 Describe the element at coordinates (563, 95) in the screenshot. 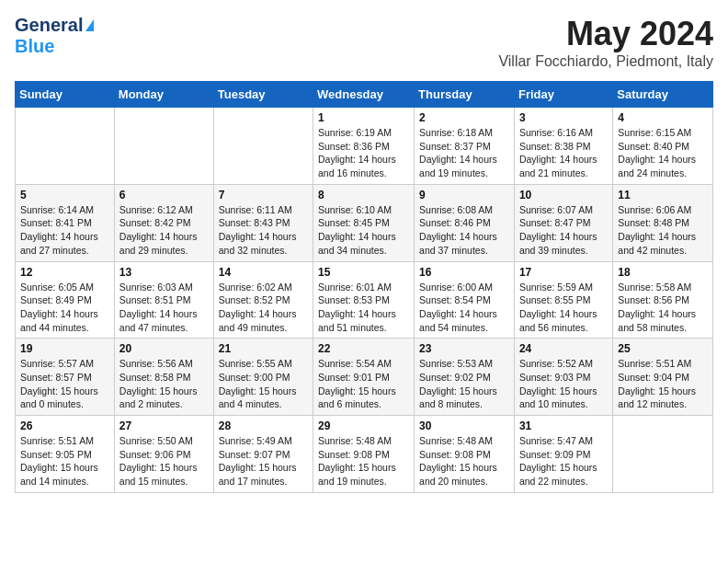

I see `header-day-friday: Friday` at that location.